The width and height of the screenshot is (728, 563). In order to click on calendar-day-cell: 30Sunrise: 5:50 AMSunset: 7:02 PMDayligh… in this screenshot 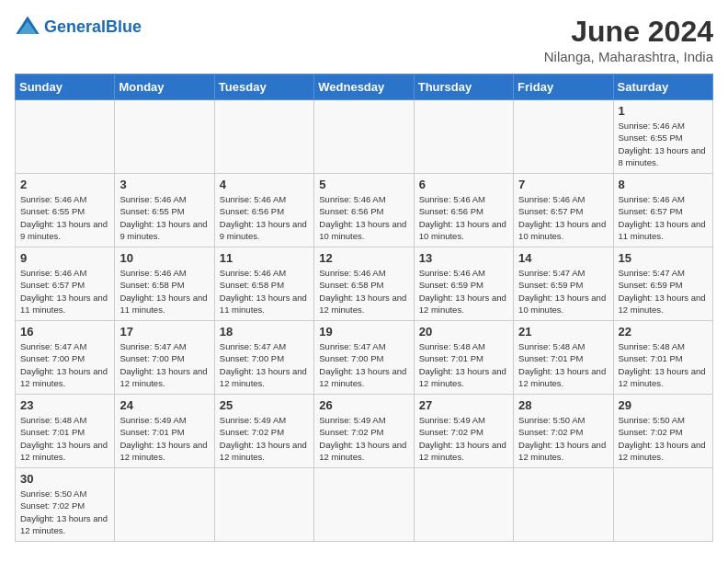, I will do `click(65, 505)`.